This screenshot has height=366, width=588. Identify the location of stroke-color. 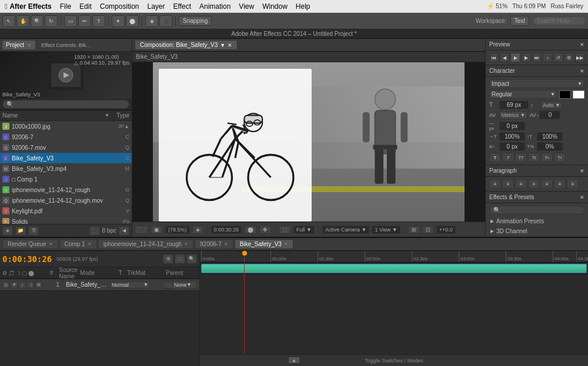
(579, 95).